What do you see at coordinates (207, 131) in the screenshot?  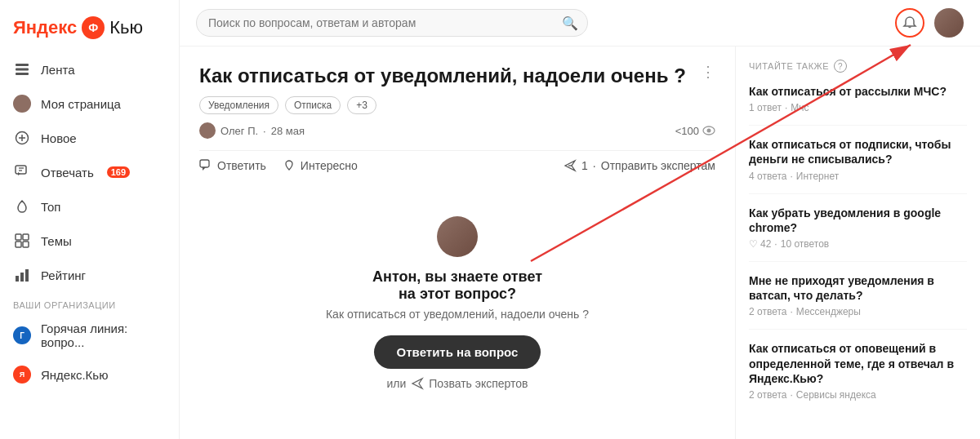 I see `author-avatar` at bounding box center [207, 131].